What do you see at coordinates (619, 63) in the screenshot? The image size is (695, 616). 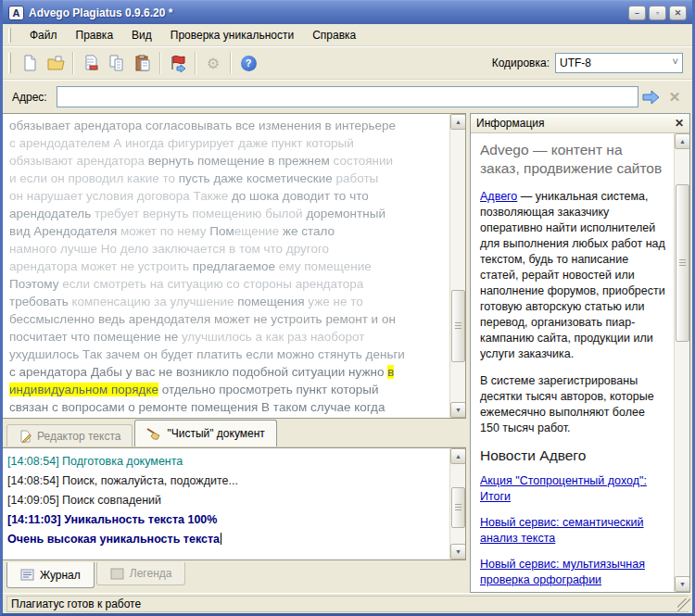 I see `encoding-select: UTF-8 ˅` at bounding box center [619, 63].